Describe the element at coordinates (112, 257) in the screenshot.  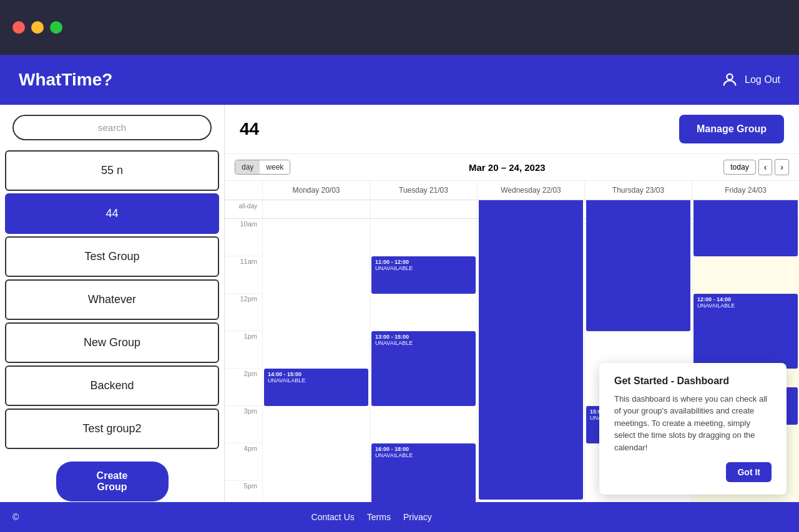
I see `sidebar-group-item-2: Test Group` at that location.